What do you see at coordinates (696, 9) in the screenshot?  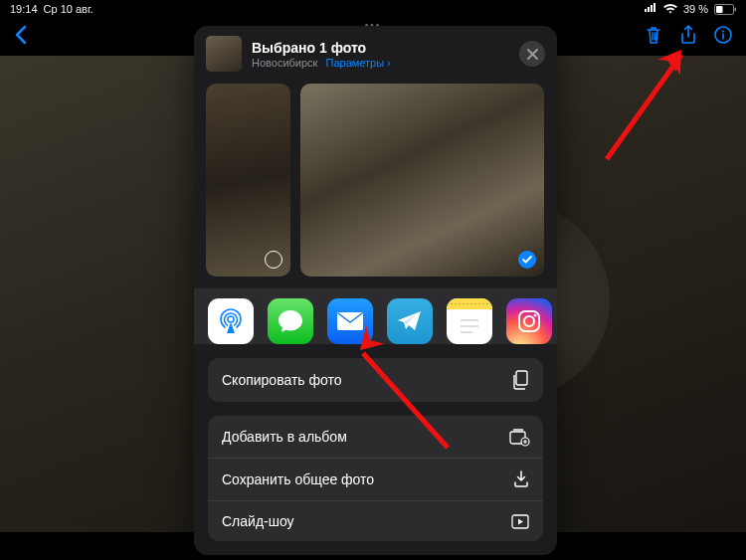 I see `status-battery-pct: 39 %` at bounding box center [696, 9].